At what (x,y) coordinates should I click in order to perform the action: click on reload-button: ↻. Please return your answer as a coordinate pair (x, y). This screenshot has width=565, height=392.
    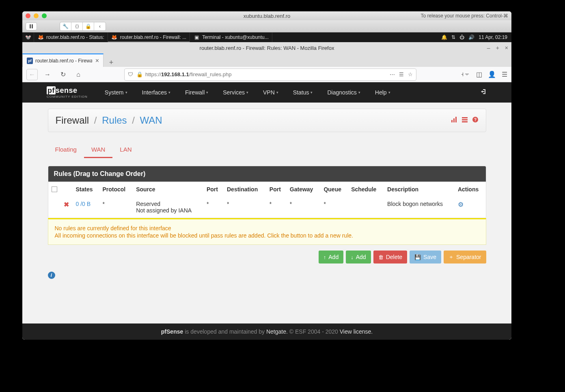
    Looking at the image, I should click on (63, 75).